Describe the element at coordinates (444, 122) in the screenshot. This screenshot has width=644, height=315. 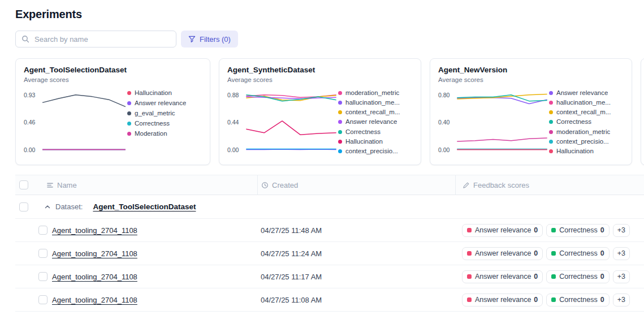
I see `y-tick-label: 0.40` at that location.